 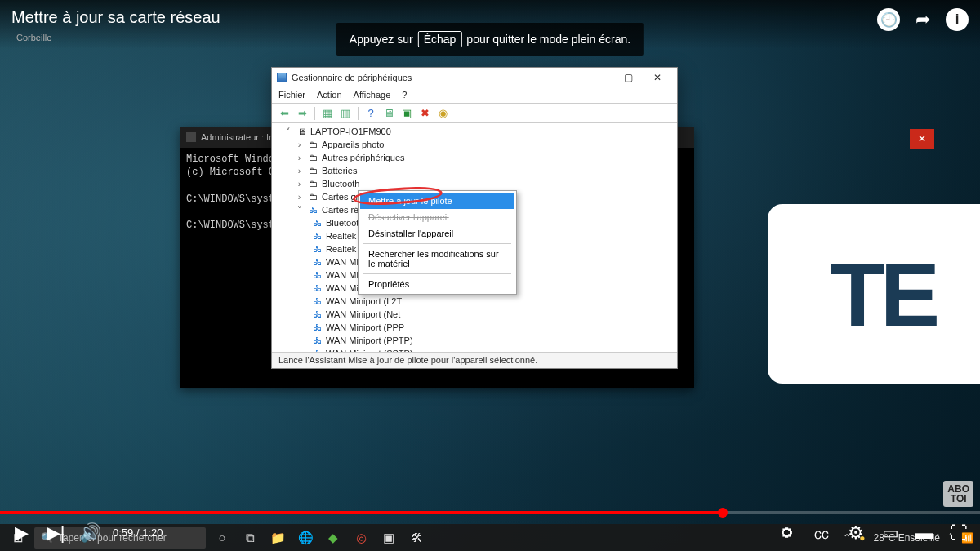 I want to click on view-icon: ▦, so click(x=327, y=113).